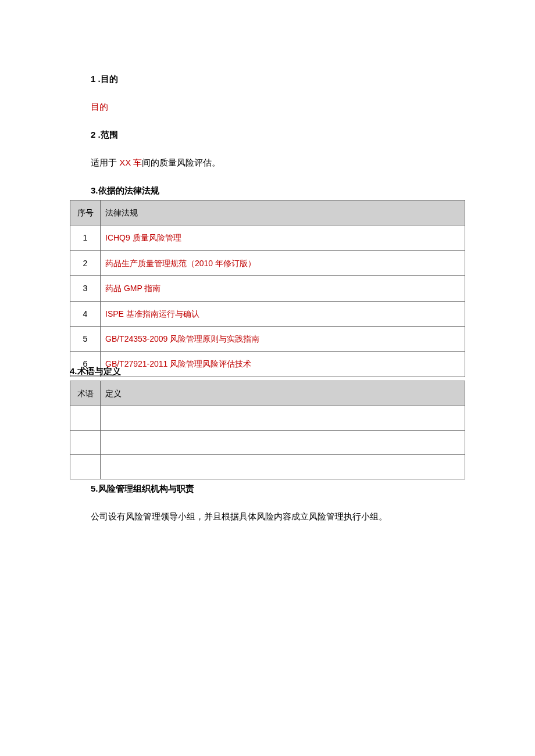  Describe the element at coordinates (268, 338) in the screenshot. I see `table-row: 5 GB/T24353-2009 风险管理原则与实践指南` at that location.